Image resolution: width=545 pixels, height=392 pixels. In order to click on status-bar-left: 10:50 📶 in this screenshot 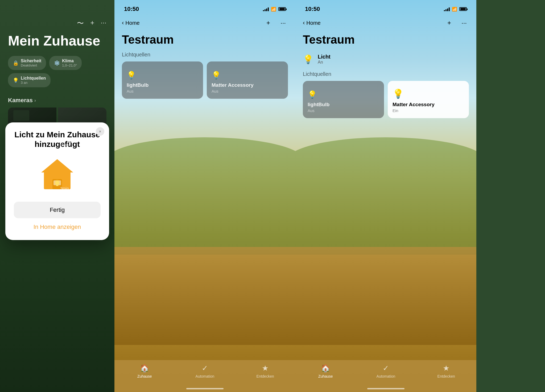, I will do `click(205, 8)`.